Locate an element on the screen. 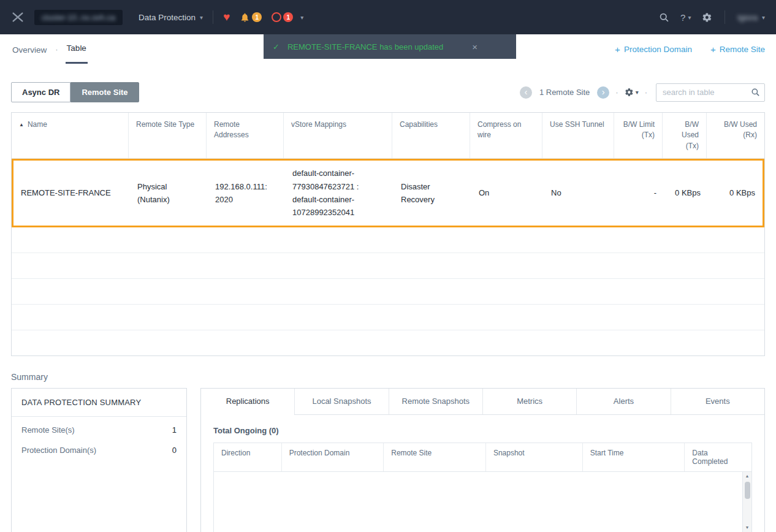  column-label: Capabilities is located at coordinates (419, 125).